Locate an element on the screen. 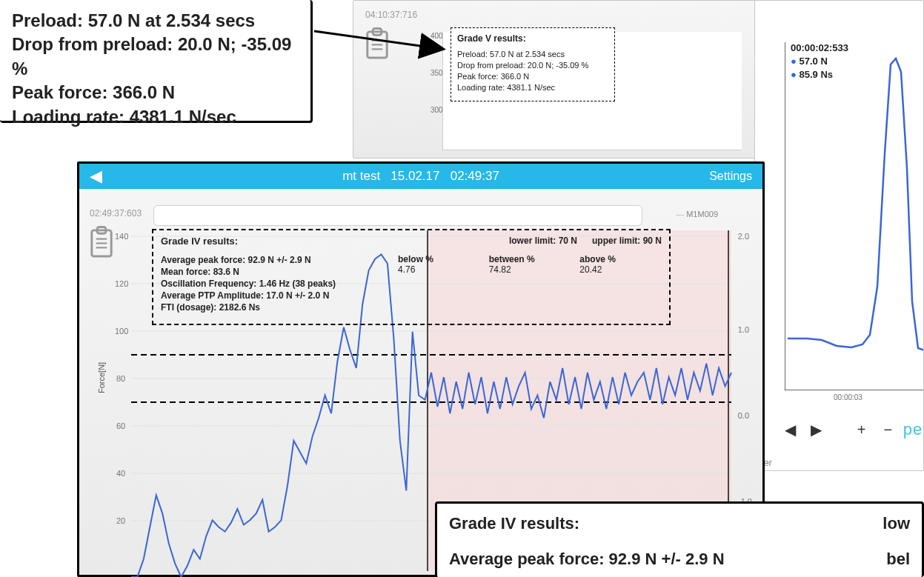 This screenshot has width=924, height=577. partial-low: low is located at coordinates (897, 524).